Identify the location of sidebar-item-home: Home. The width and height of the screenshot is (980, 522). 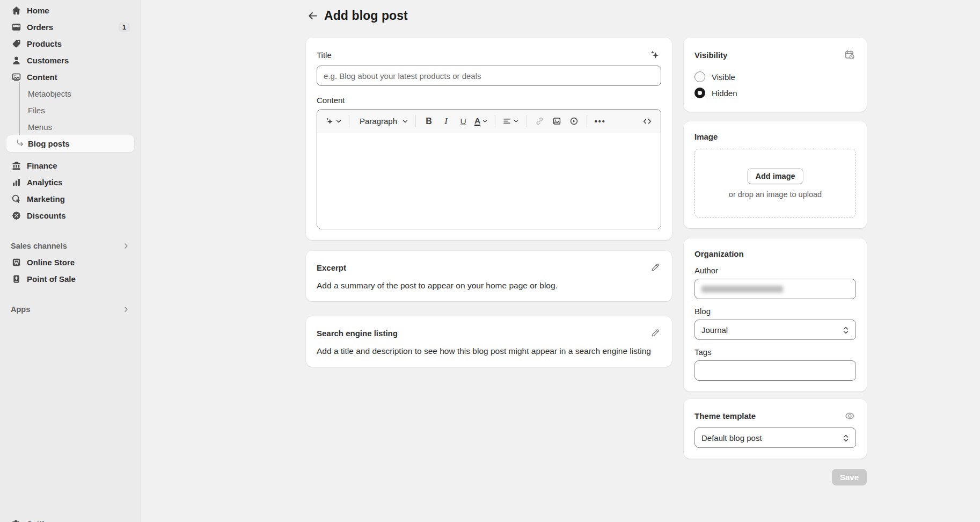
(70, 11).